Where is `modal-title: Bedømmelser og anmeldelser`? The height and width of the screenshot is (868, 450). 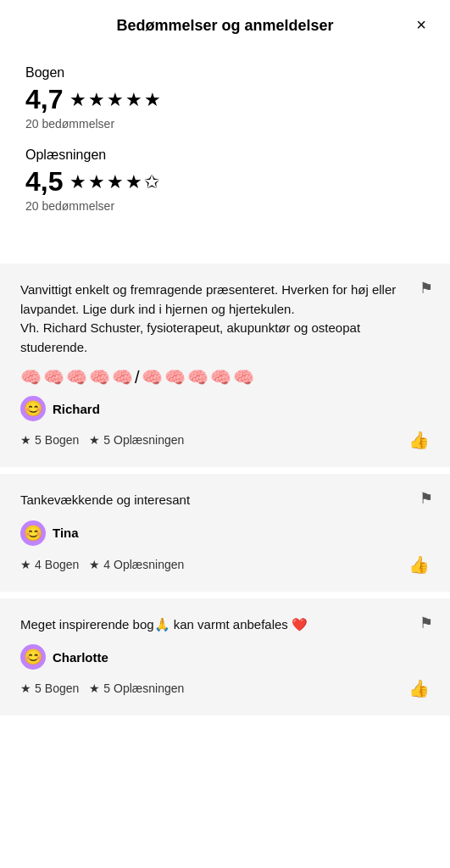
modal-title: Bedømmelser og anmeldelser is located at coordinates (225, 25).